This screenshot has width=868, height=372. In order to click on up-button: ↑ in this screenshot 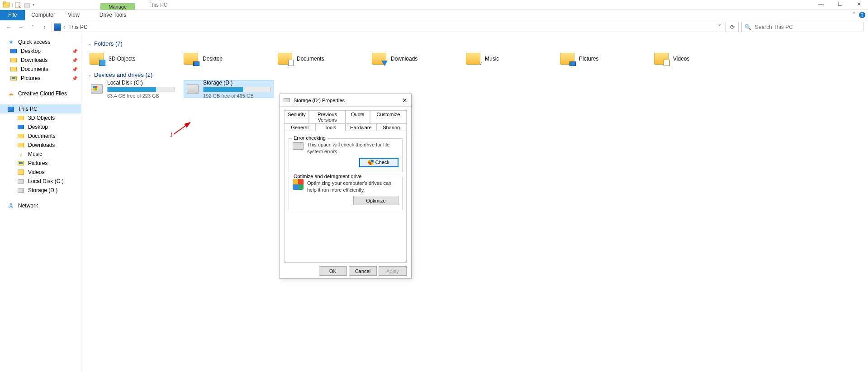, I will do `click(44, 27)`.